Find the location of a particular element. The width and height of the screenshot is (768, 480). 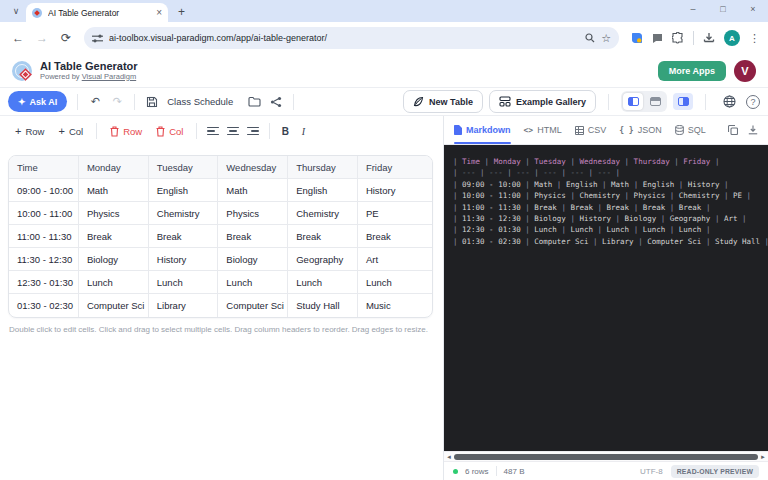

minimize-button: – is located at coordinates (693, 9).